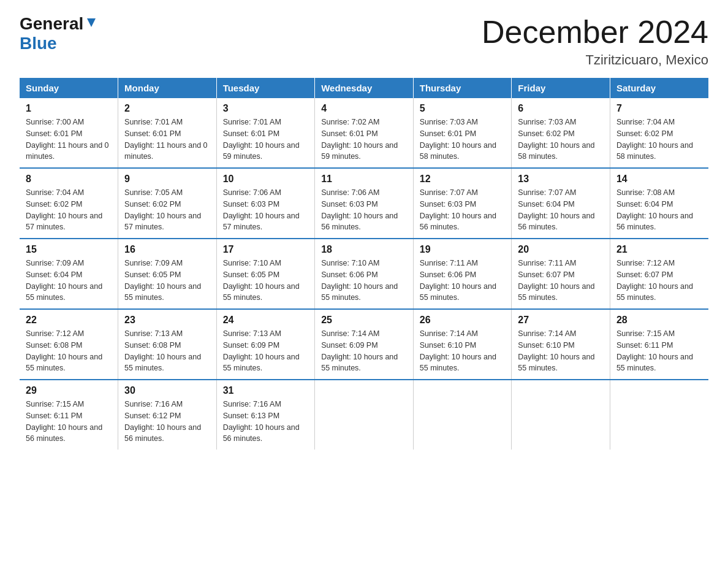  What do you see at coordinates (561, 345) in the screenshot?
I see `calendar-cell: 27 Sunrise: 7:14 AM Sunset: 6:10 PM Dayl…` at bounding box center [561, 345].